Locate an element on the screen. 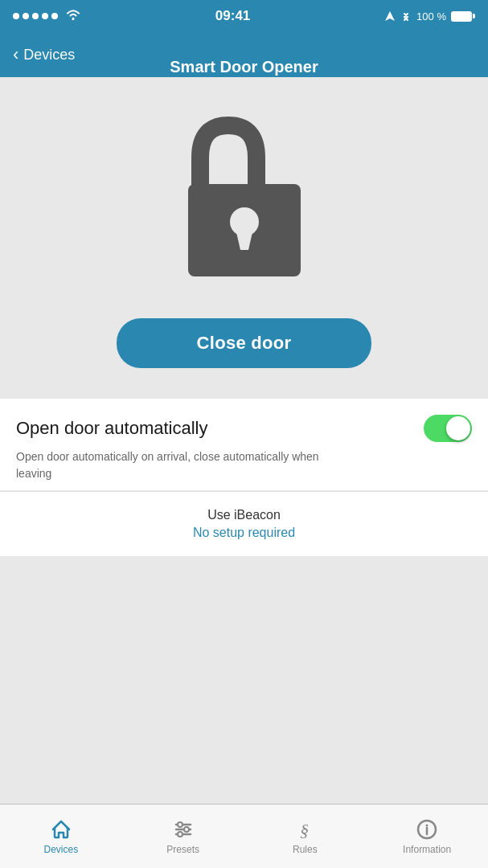 This screenshot has height=868, width=488. tab-rules-label: Rules is located at coordinates (306, 850).